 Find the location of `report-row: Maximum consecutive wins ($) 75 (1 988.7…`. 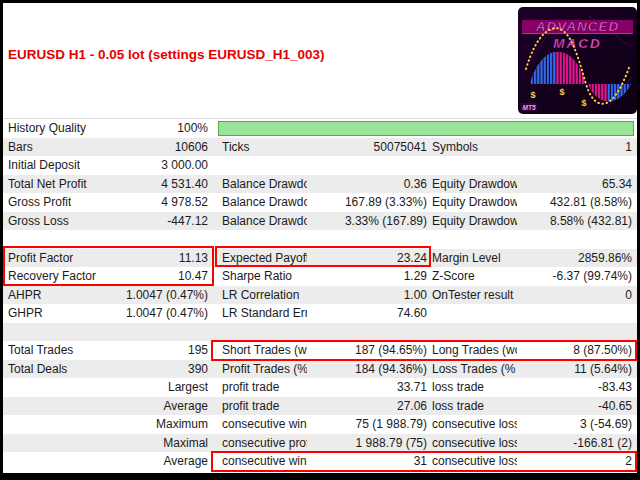

report-row: Maximum consecutive wins ($) 75 (1 988.7… is located at coordinates (320, 424).